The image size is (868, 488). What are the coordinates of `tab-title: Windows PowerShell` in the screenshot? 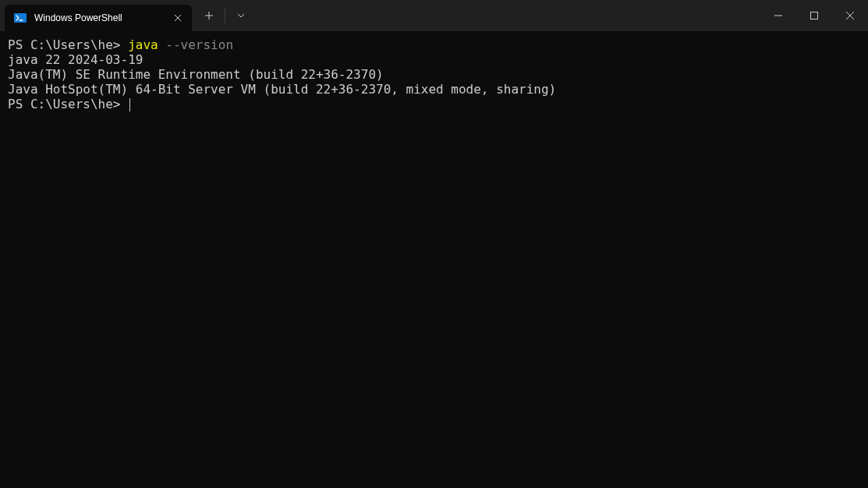 It's located at (99, 18).